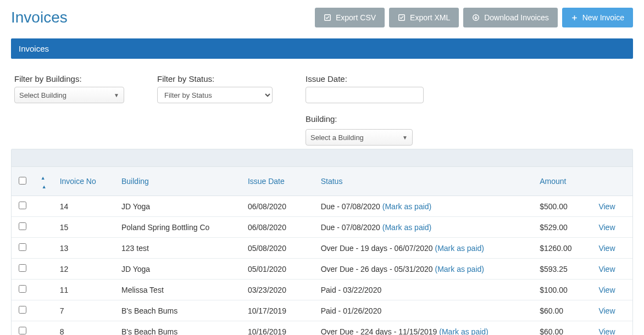 The image size is (644, 335). I want to click on row-invoice-no: 11, so click(85, 290).